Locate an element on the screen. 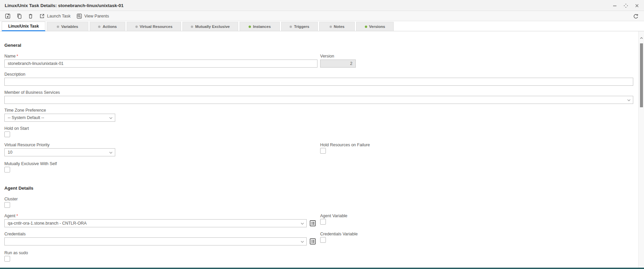 The height and width of the screenshot is (269, 644). view-parents-label: View Parents is located at coordinates (97, 16).